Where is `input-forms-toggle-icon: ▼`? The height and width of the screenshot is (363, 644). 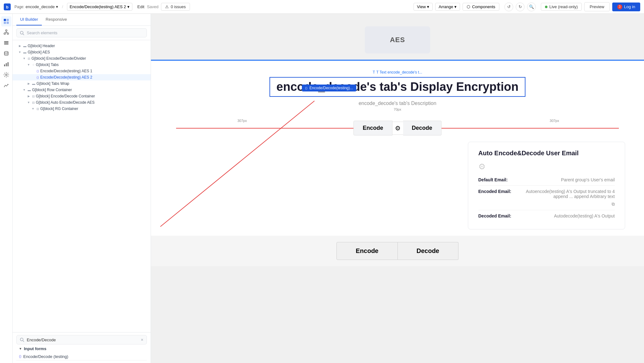 input-forms-toggle-icon: ▼ is located at coordinates (20, 349).